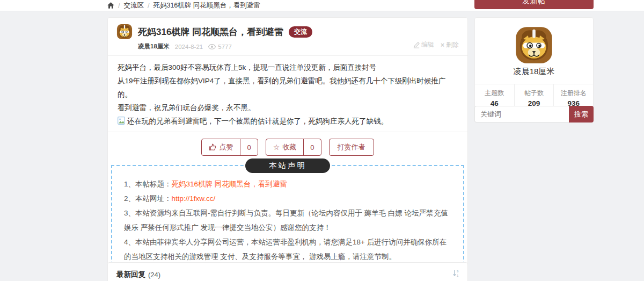  What do you see at coordinates (288, 107) in the screenshot?
I see `post-paragraph: 看到避雷，祝兄弟们玩台必爆奖，永不黑。` at bounding box center [288, 107].